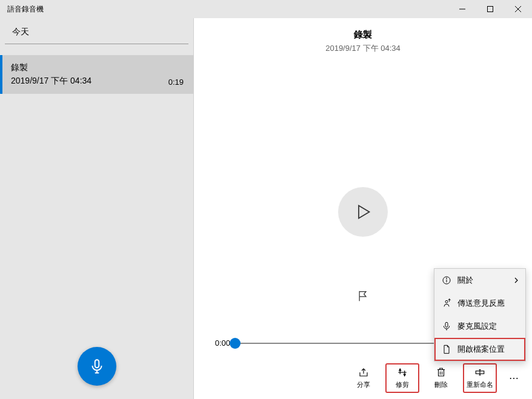  I want to click on recording-list-item: 錄製 2019/9/17 下午 04:34 0:19, so click(97, 74).